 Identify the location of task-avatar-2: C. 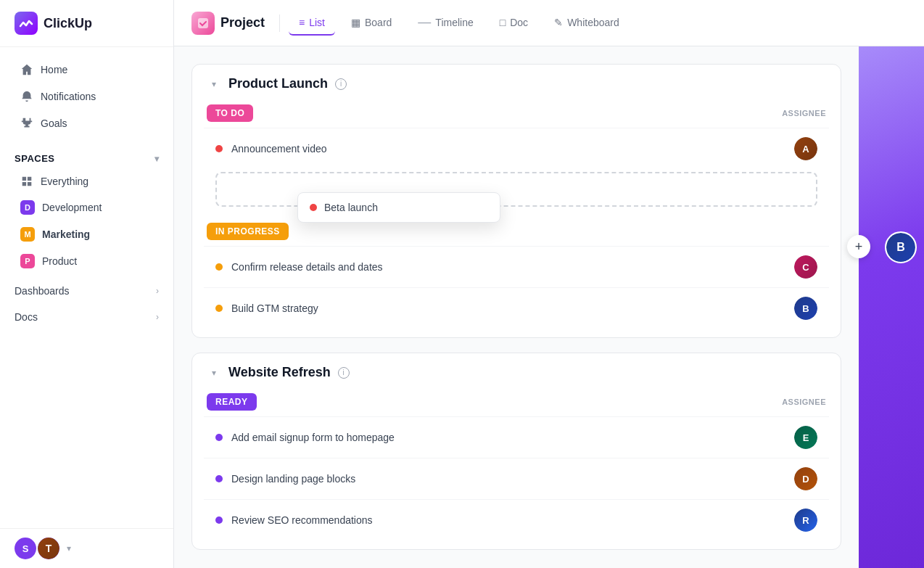
(806, 267).